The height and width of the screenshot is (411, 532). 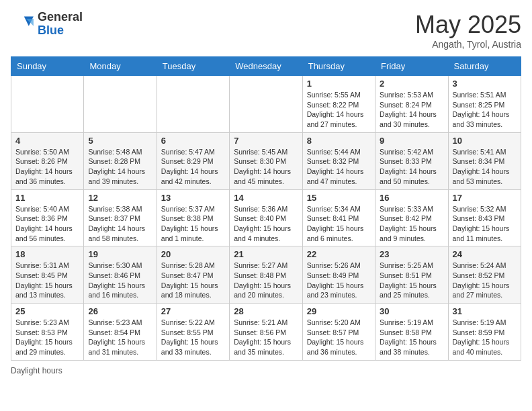 What do you see at coordinates (120, 312) in the screenshot?
I see `day-number: 26` at bounding box center [120, 312].